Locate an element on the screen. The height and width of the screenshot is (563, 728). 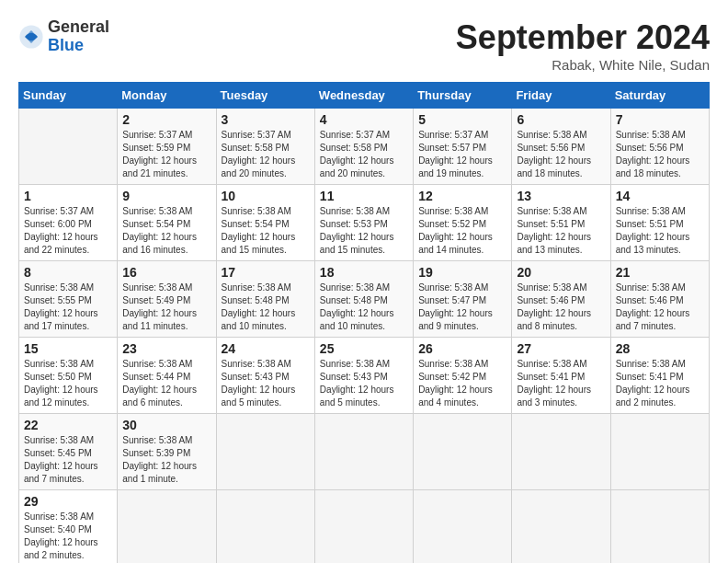
day-info: Sunrise: 5:38 AMSunset: 5:41 PMDaylight:… is located at coordinates (561, 384).